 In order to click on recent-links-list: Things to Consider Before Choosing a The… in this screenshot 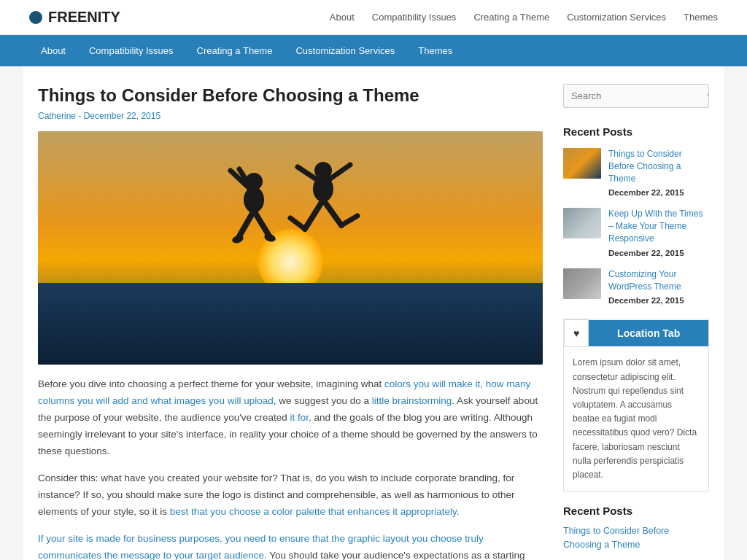, I will do `click(636, 542)`.